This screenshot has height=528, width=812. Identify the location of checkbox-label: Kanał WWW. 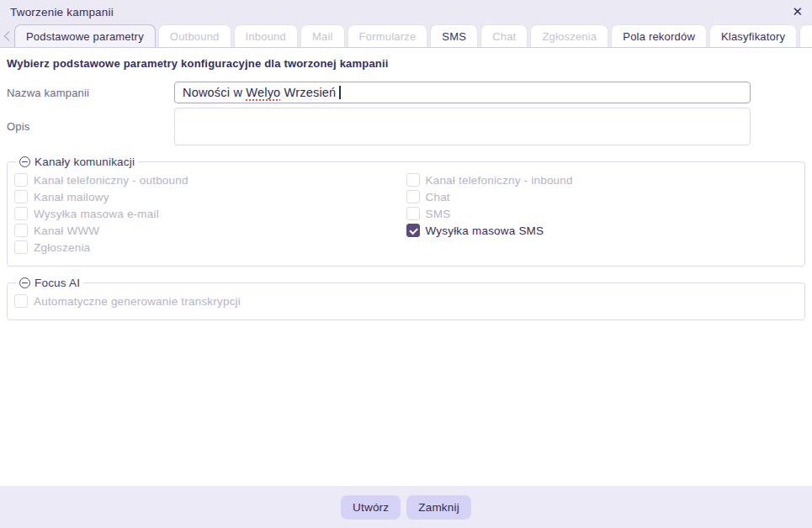
(66, 230).